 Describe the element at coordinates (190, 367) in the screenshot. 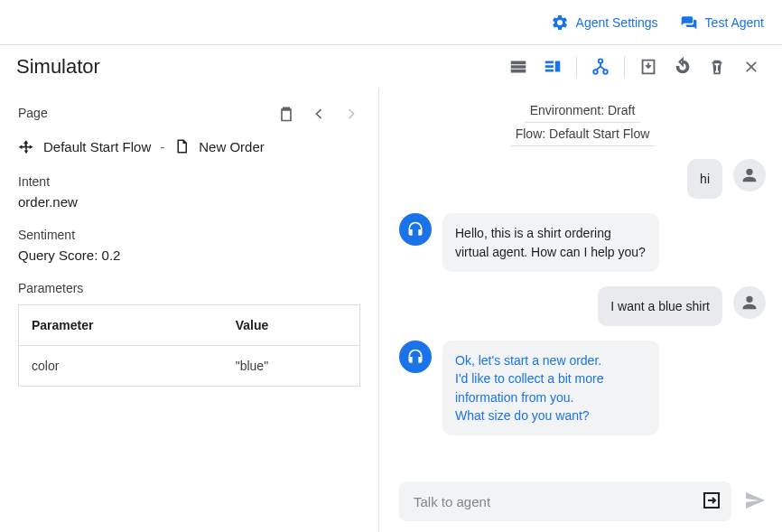

I see `table-row: color "blue"` at that location.